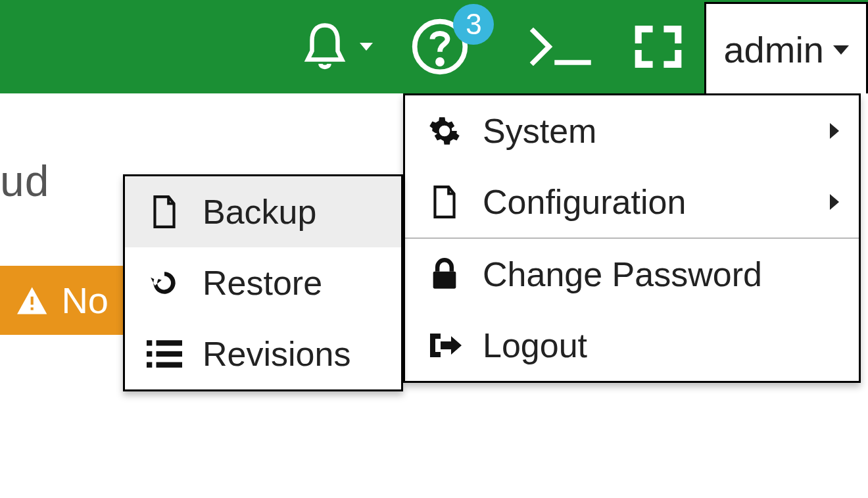 This screenshot has height=498, width=868. What do you see at coordinates (450, 47) in the screenshot?
I see `help-button: 3` at bounding box center [450, 47].